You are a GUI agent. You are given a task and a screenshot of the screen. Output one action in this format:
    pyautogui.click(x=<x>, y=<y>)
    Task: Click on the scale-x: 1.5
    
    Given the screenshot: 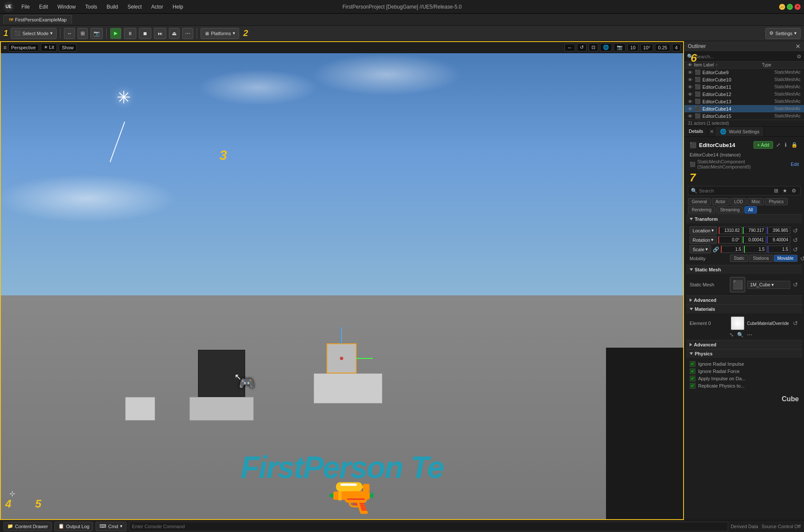 What is the action you would take?
    pyautogui.click(x=732, y=249)
    